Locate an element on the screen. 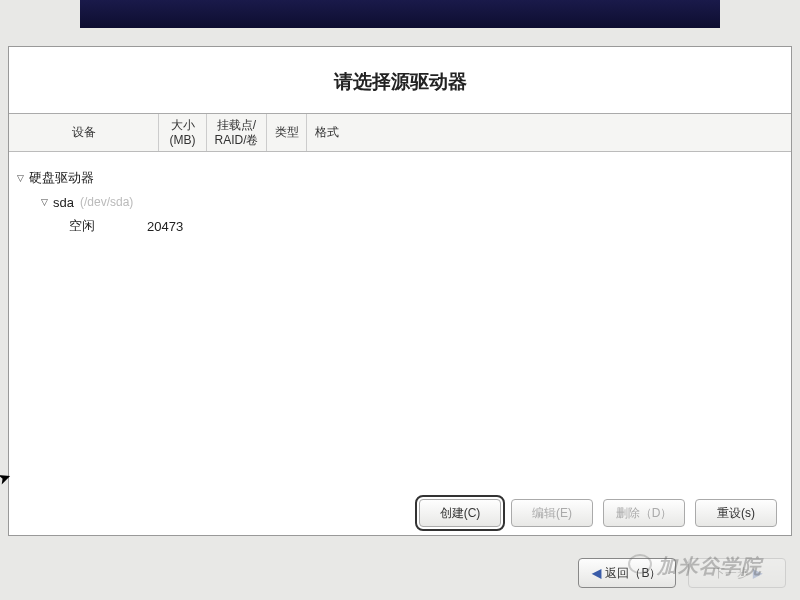 Image resolution: width=800 pixels, height=600 pixels. root-label: 硬盘驱动器 is located at coordinates (62, 178).